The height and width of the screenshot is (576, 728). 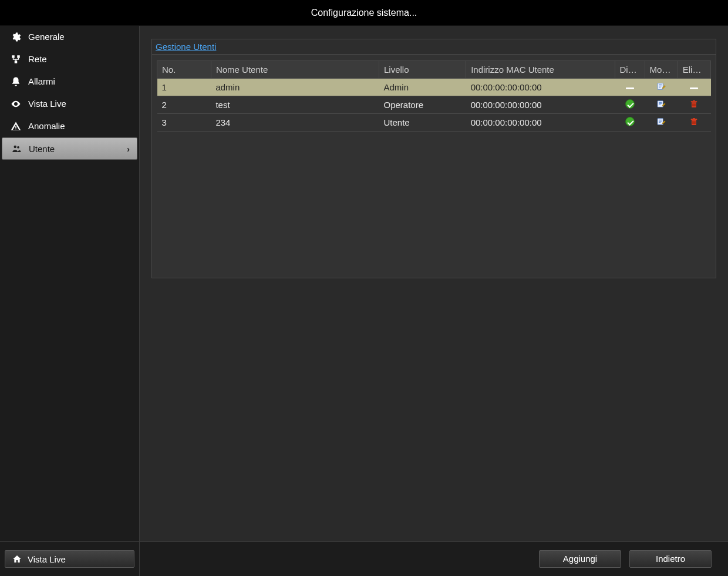 I want to click on footer-right: Aggiungi Indietro, so click(x=434, y=559).